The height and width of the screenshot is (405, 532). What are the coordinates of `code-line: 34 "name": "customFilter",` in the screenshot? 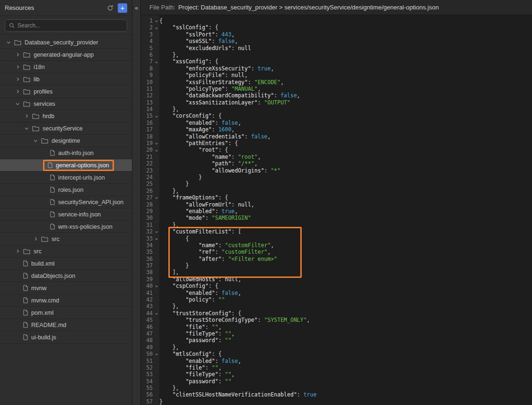 It's located at (337, 245).